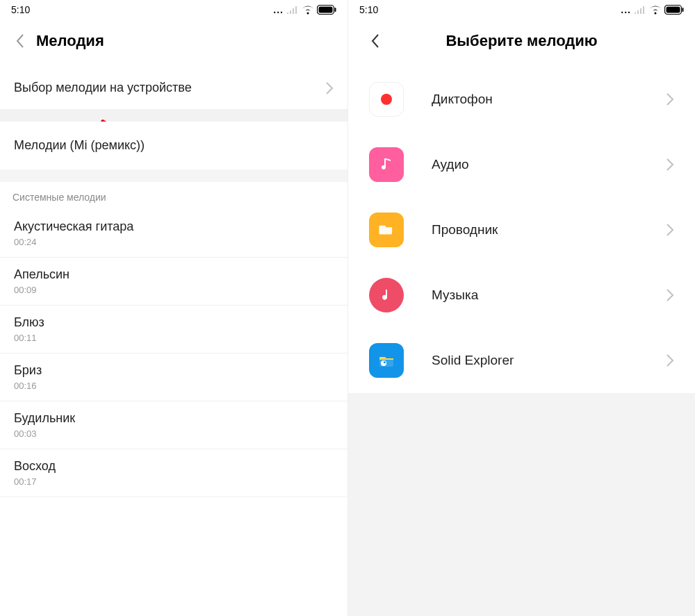 Image resolution: width=695 pixels, height=616 pixels. I want to click on page-title: Выберите мелодию, so click(521, 41).